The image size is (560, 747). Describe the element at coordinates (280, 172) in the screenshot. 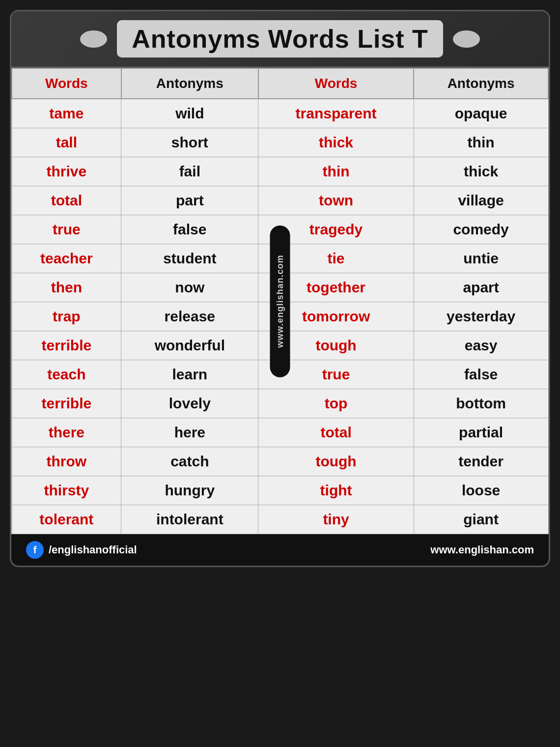

I see `table-row: thrivefailthinthick` at that location.